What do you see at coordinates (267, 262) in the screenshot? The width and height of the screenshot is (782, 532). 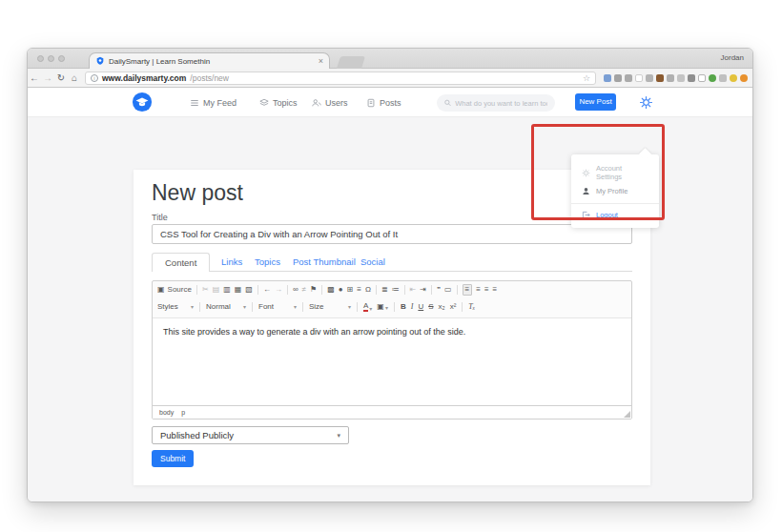 I see `tab-topics: Topics` at bounding box center [267, 262].